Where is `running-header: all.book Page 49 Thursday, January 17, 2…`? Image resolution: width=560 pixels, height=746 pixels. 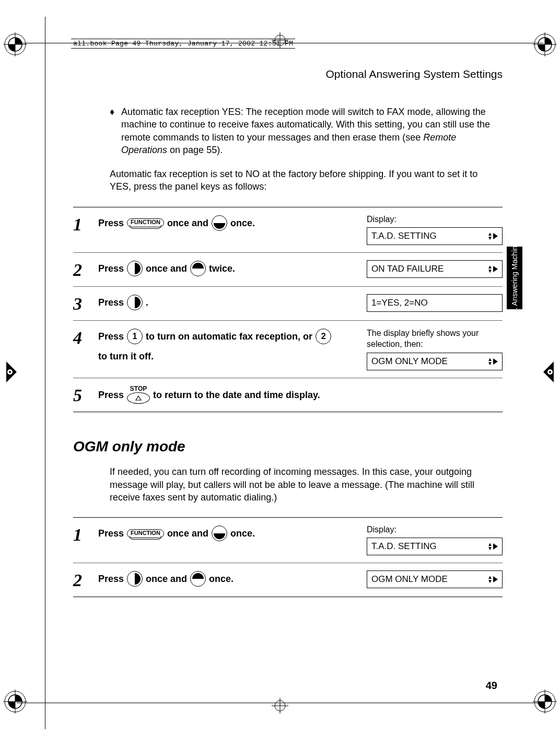
running-header: all.book Page 49 Thursday, January 17, 2… is located at coordinates (183, 44).